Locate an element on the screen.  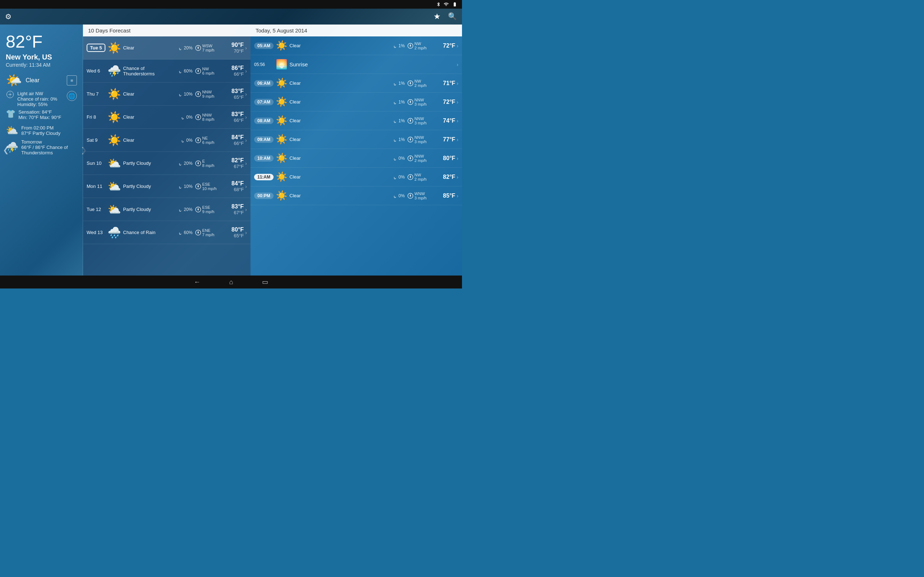
forecast-row: Sat 9 ☀️ Clear 0% NE6 mp/h 84°F 66°F › is located at coordinates (166, 140).